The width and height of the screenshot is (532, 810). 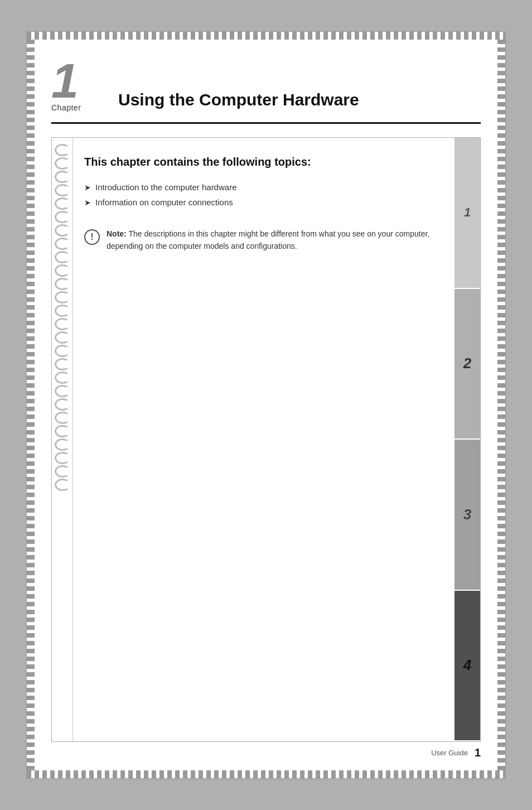 I want to click on right-border-strip, so click(x=501, y=405).